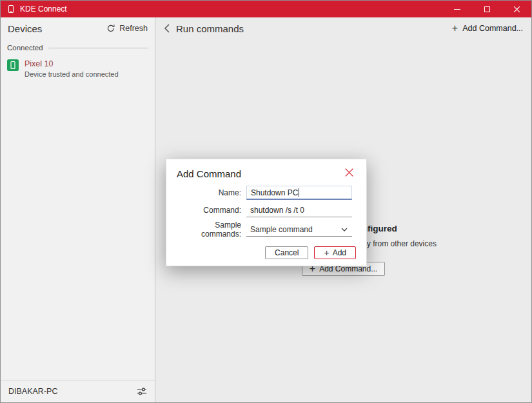  Describe the element at coordinates (335, 253) in the screenshot. I see `add-button: + Add` at that location.